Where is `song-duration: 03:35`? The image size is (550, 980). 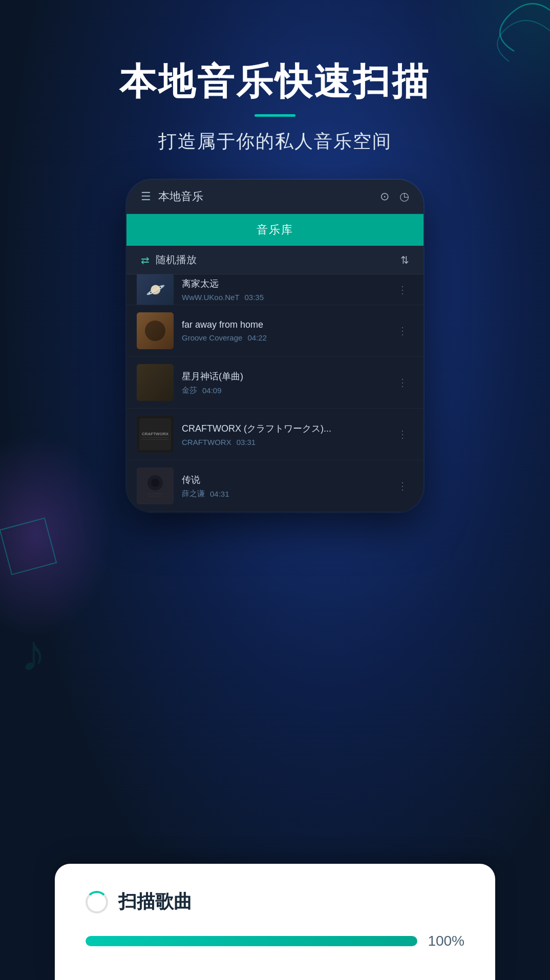
song-duration: 03:35 is located at coordinates (255, 297).